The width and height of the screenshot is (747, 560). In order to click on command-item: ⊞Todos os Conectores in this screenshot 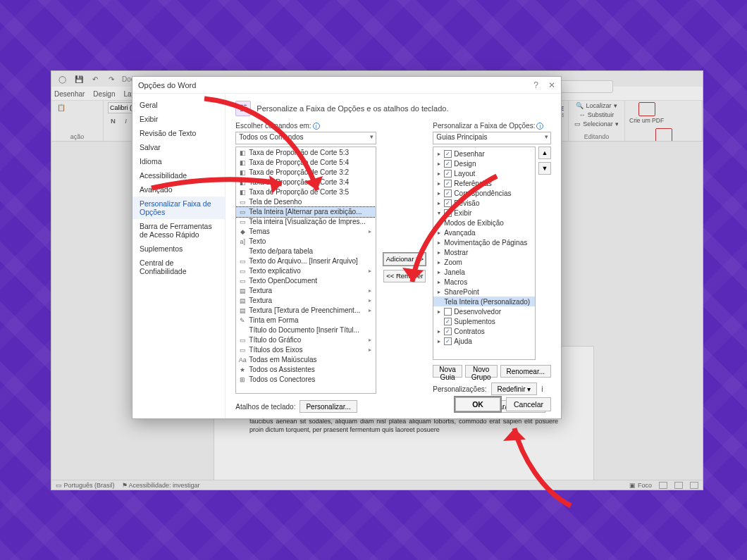, I will do `click(306, 380)`.